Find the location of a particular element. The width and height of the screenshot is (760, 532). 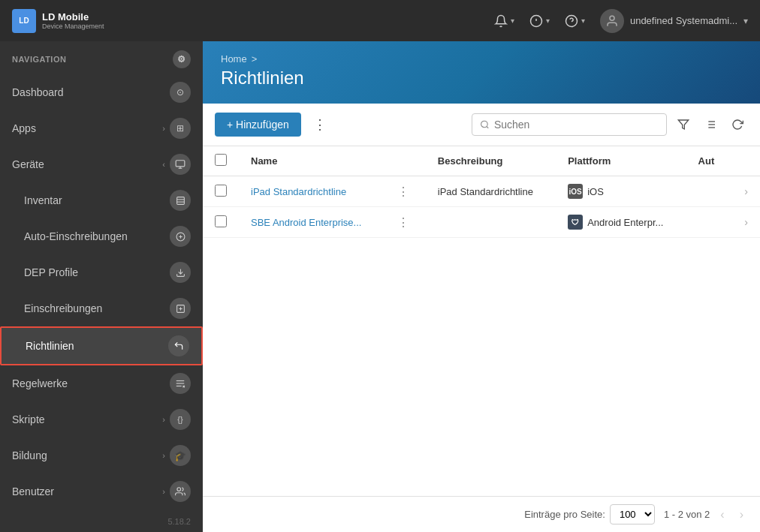

inventar-icon is located at coordinates (180, 200).